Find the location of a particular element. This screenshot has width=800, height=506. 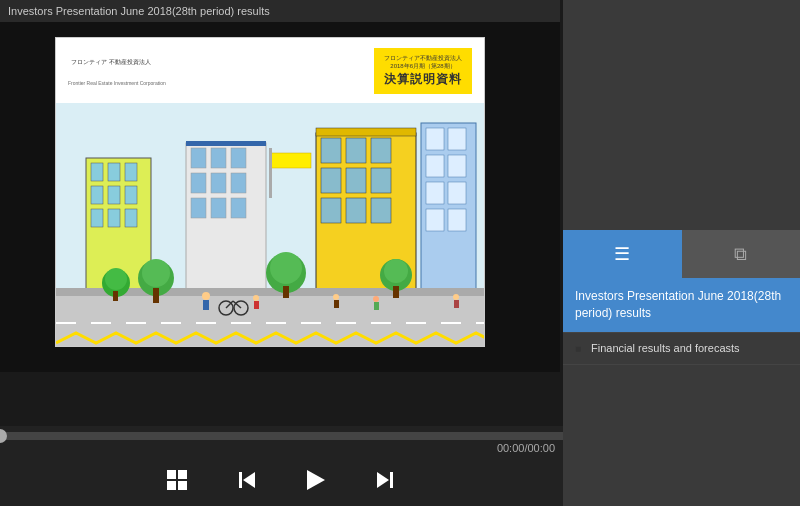

tab-bar: ☰ ⧉ is located at coordinates (682, 254).